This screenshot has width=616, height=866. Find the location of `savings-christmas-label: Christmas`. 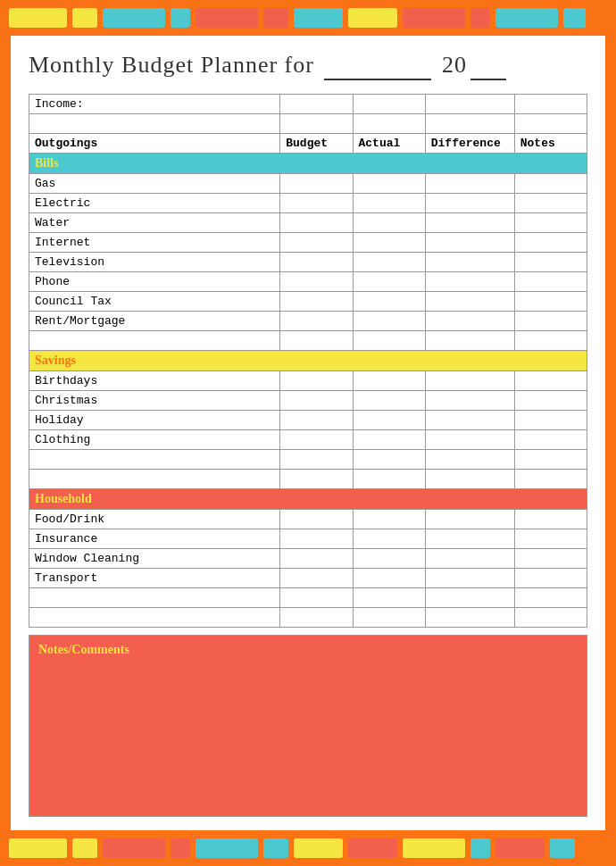

savings-christmas-label: Christmas is located at coordinates (155, 401).